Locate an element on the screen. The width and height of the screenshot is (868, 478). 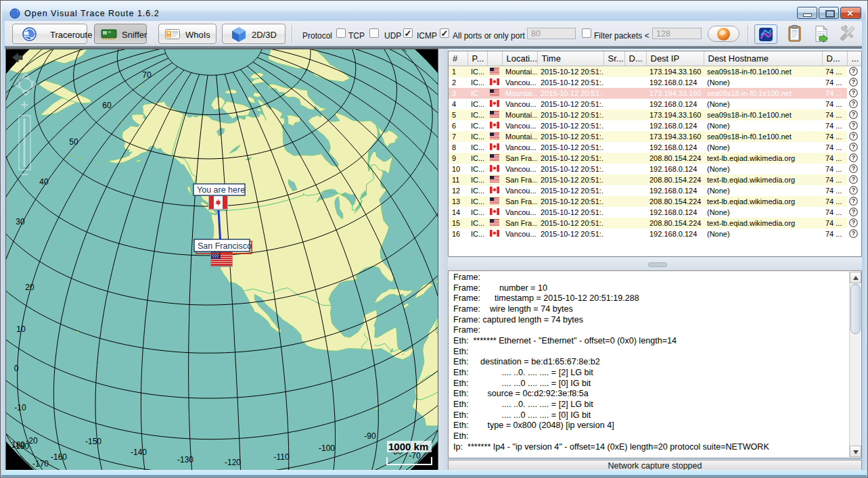
svg-text: 1000 km is located at coordinates (409, 446).